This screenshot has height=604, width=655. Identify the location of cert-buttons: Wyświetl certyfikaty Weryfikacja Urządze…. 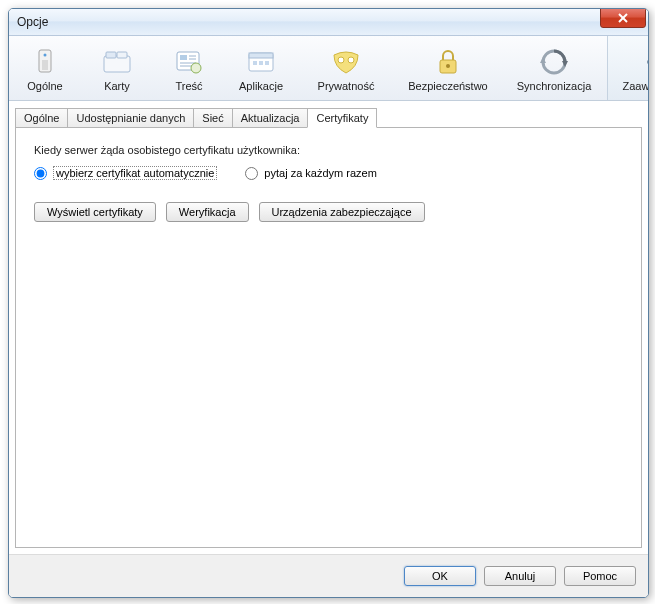
(328, 212).